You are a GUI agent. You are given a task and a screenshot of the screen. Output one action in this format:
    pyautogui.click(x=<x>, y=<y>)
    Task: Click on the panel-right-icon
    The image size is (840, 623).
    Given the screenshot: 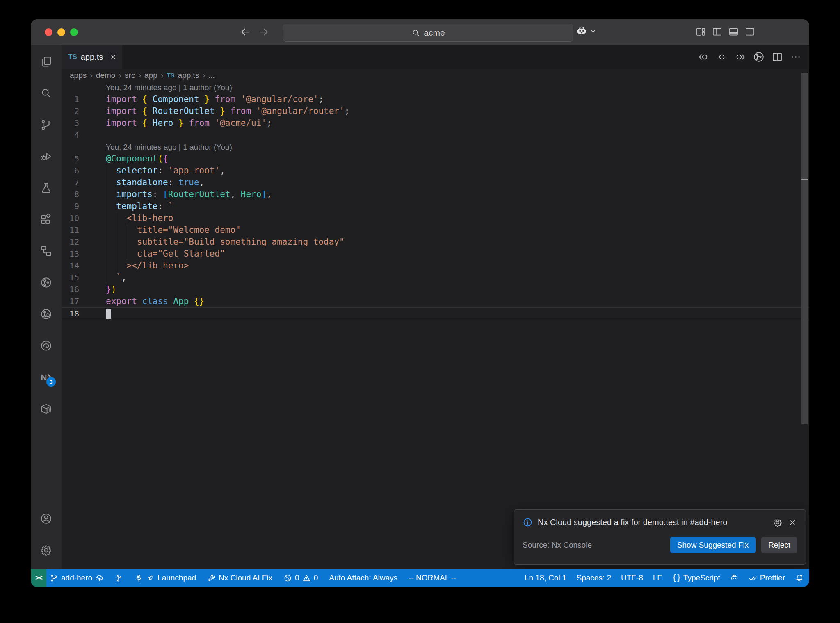 What is the action you would take?
    pyautogui.click(x=750, y=32)
    